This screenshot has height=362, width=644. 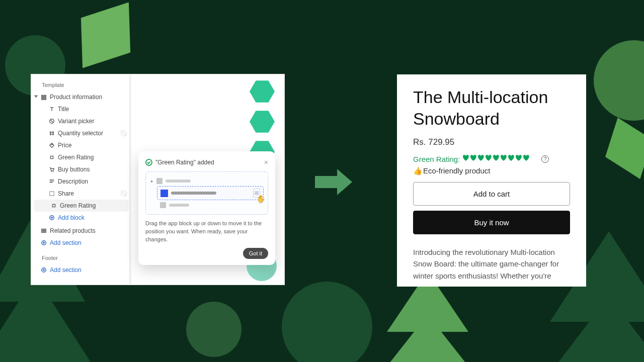 I want to click on sidebar-item-green-rating-2: Green Rating, so click(x=82, y=206).